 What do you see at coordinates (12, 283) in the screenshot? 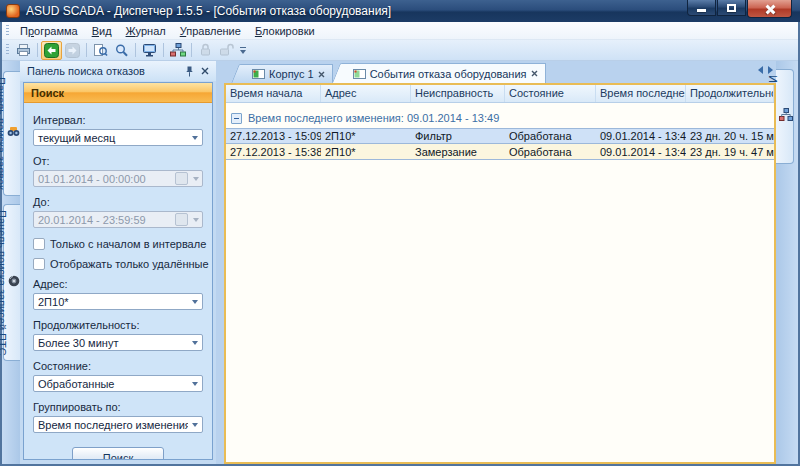
I see `dock-tab-pts-records-search: Панель поиска записей ПТС` at bounding box center [12, 283].